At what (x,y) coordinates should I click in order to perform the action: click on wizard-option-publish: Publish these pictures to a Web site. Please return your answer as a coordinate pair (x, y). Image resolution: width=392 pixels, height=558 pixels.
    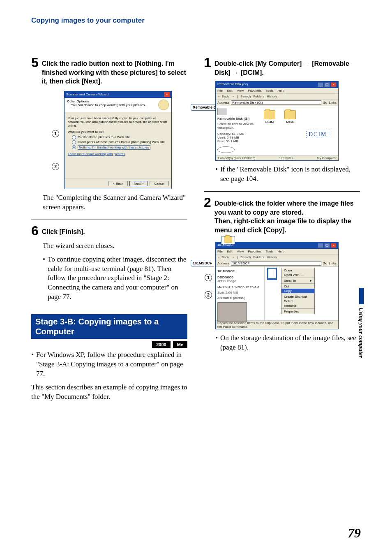
    Looking at the image, I should click on (120, 137).